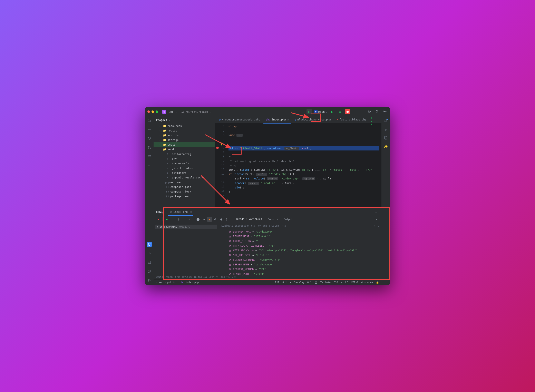 The width and height of the screenshot is (535, 392). Describe the element at coordinates (149, 139) in the screenshot. I see `gitlab-icon` at that location.